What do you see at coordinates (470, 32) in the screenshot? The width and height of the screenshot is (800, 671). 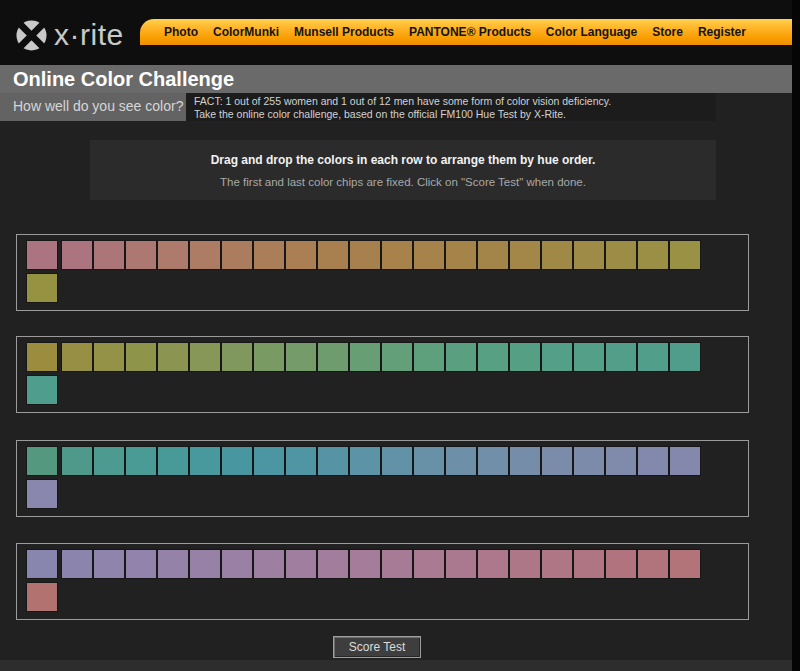 I see `nav-item-pantone-products: PANTONE® Products` at bounding box center [470, 32].